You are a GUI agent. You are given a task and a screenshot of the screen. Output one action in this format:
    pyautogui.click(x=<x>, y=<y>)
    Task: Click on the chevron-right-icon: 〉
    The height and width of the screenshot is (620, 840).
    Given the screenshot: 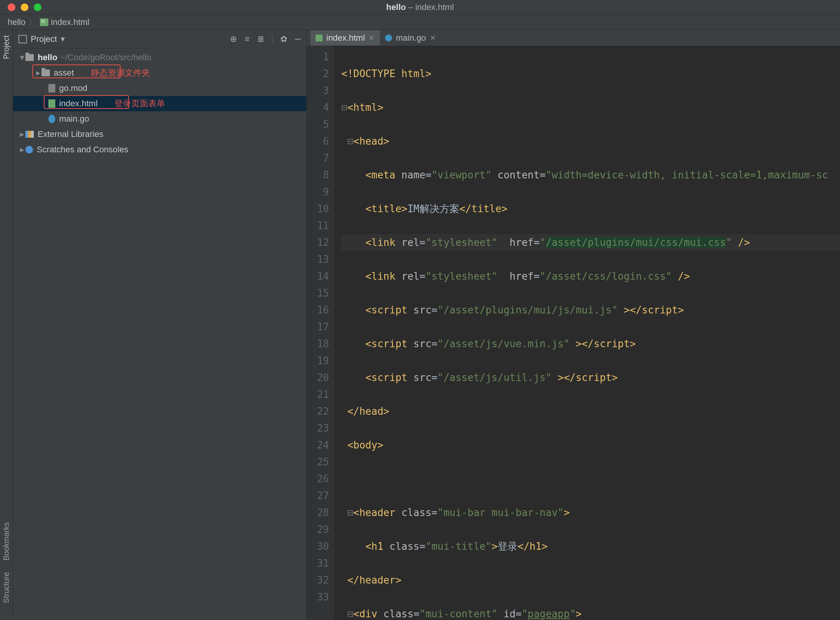 What is the action you would take?
    pyautogui.click(x=33, y=22)
    